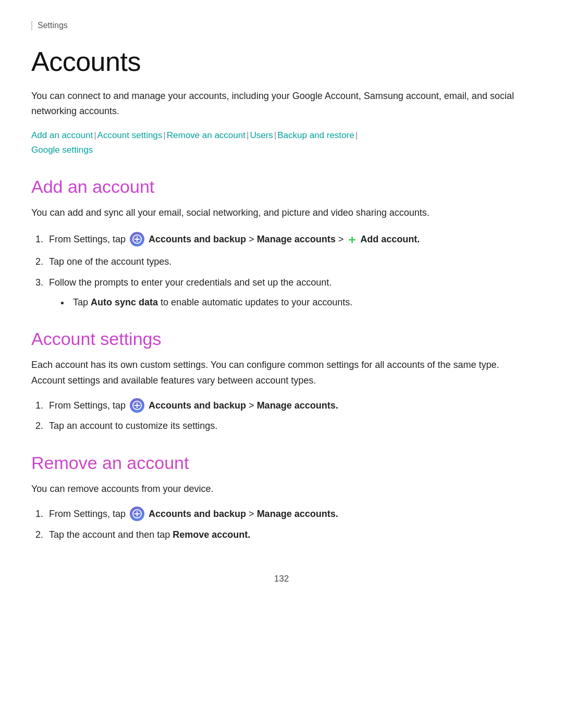 The width and height of the screenshot is (563, 728). I want to click on page-title: Accounts, so click(282, 61).